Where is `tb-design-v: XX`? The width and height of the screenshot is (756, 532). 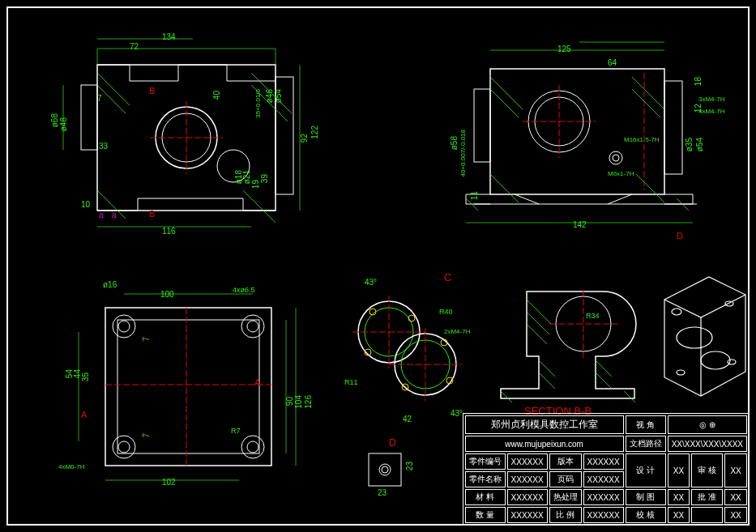
tb-design-v: XX is located at coordinates (679, 470).